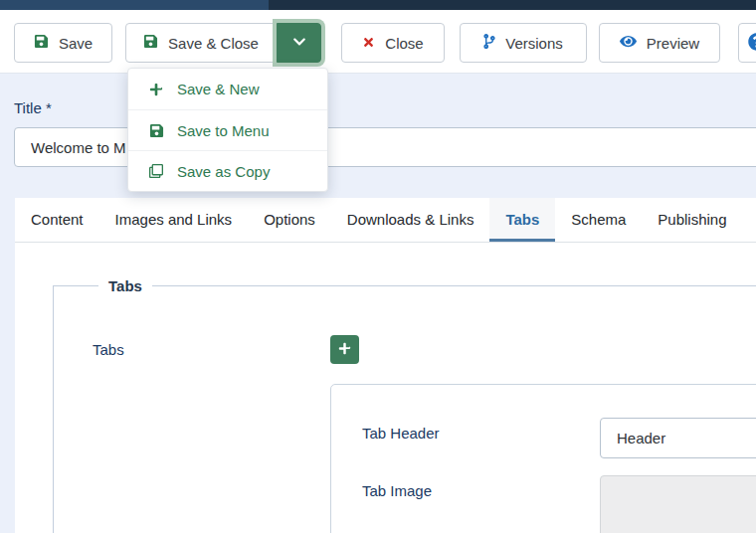  I want to click on menu-item-save-to-menu: Save to Menu, so click(228, 129).